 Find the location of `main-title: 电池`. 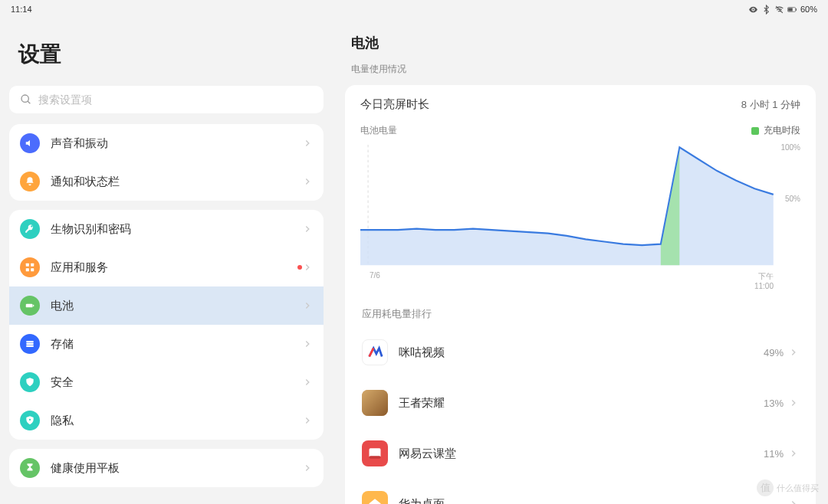

main-title: 电池 is located at coordinates (580, 40).